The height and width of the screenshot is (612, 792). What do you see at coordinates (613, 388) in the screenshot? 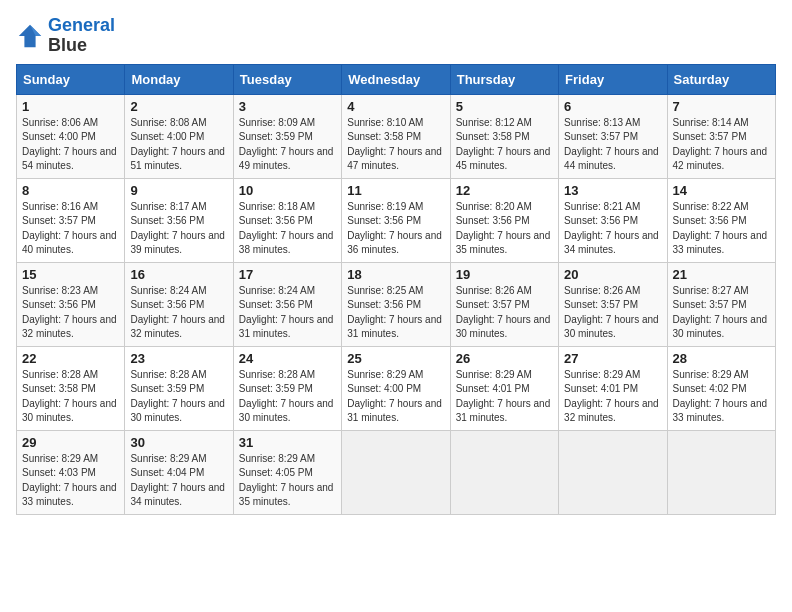
I see `calendar-cell: 27Sunrise: 8:29 AM Sunset: 4:01 PM Dayli…` at bounding box center [613, 388].